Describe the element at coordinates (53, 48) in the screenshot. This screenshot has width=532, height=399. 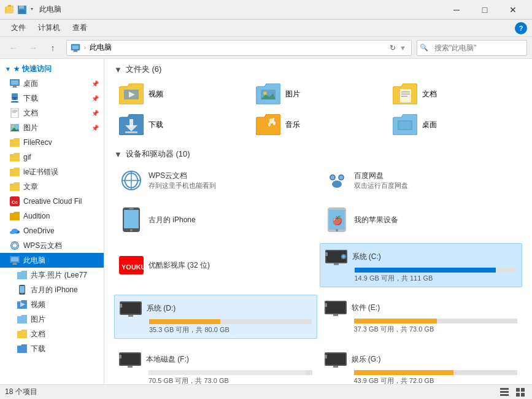
I see `up-button: ↑` at that location.